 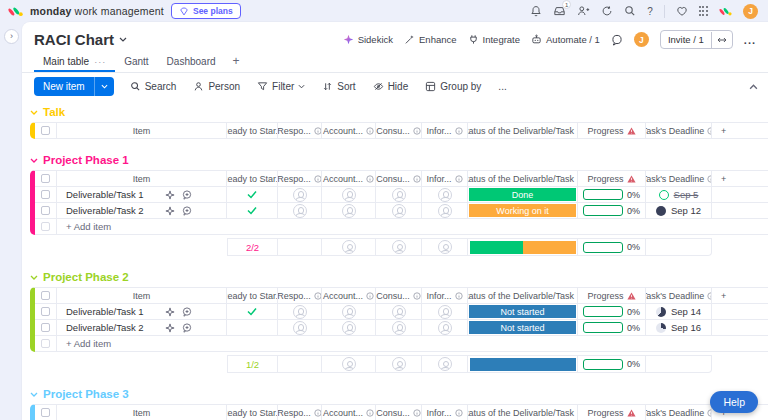 What do you see at coordinates (584, 11) in the screenshot?
I see `invite-members-icon` at bounding box center [584, 11].